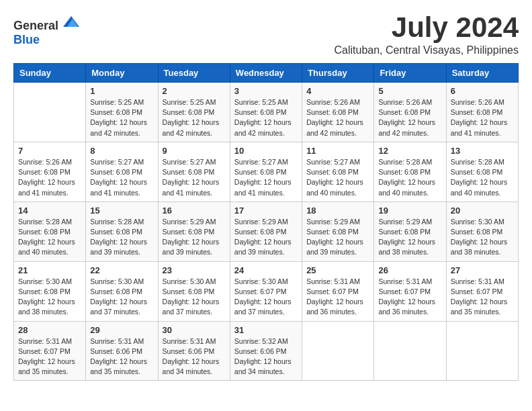  Describe the element at coordinates (50, 172) in the screenshot. I see `calendar-cell: 7Sunrise: 5:26 AM Sunset: 6:08 PM Daylig…` at that location.